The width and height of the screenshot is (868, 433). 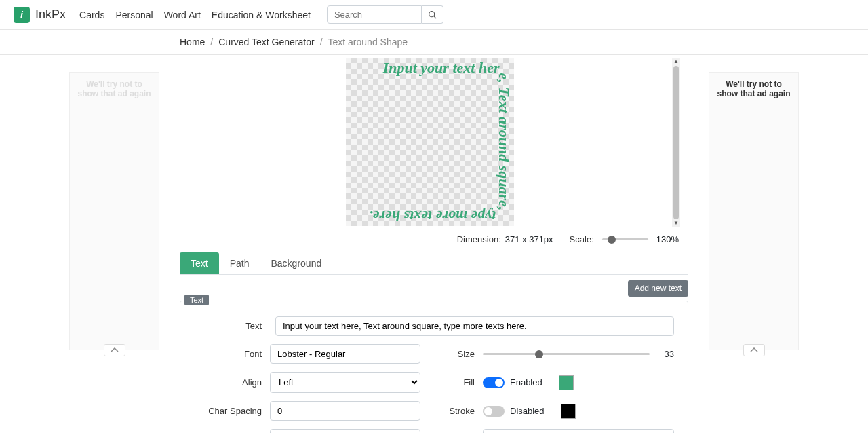 I want to click on ad-left-expand, so click(x=115, y=350).